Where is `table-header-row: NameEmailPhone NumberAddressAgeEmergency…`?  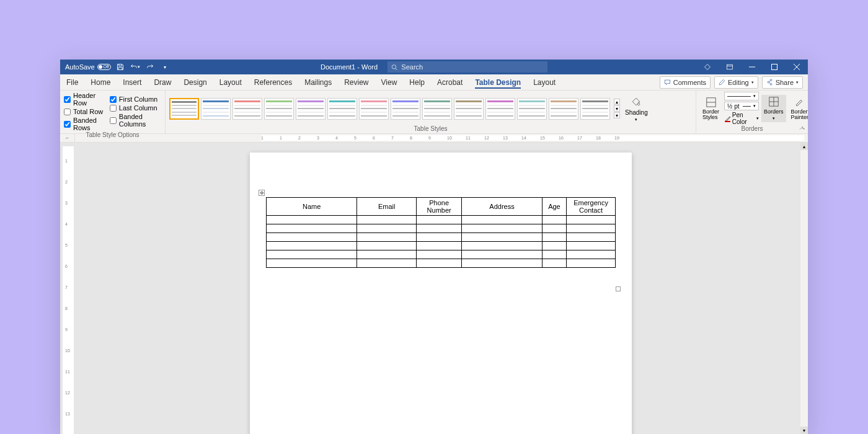 table-header-row: NameEmailPhone NumberAddressAgeEmergency… is located at coordinates (441, 207).